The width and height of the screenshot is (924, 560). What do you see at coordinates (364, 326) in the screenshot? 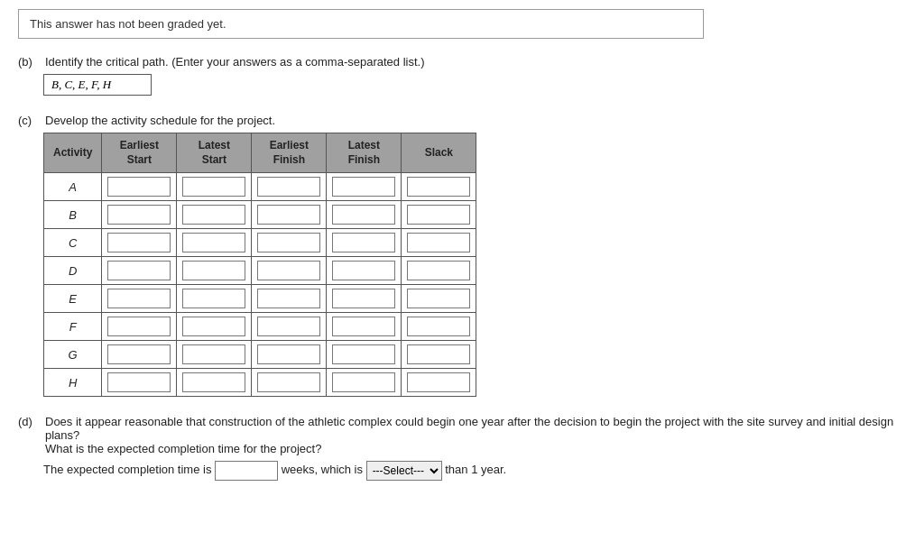
I see `input-latest-finish-f` at bounding box center [364, 326].